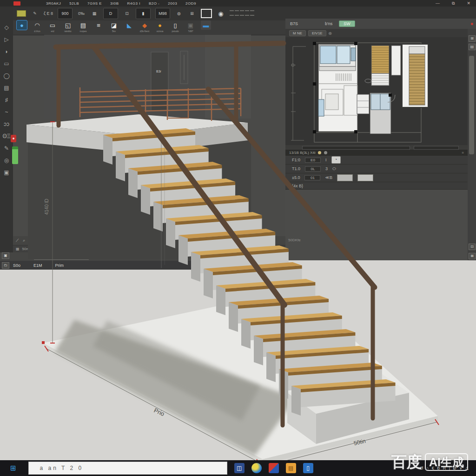 This screenshot has height=476, width=476. Describe the element at coordinates (53, 27) in the screenshot. I see `wall-tool: ▭ etd` at that location.